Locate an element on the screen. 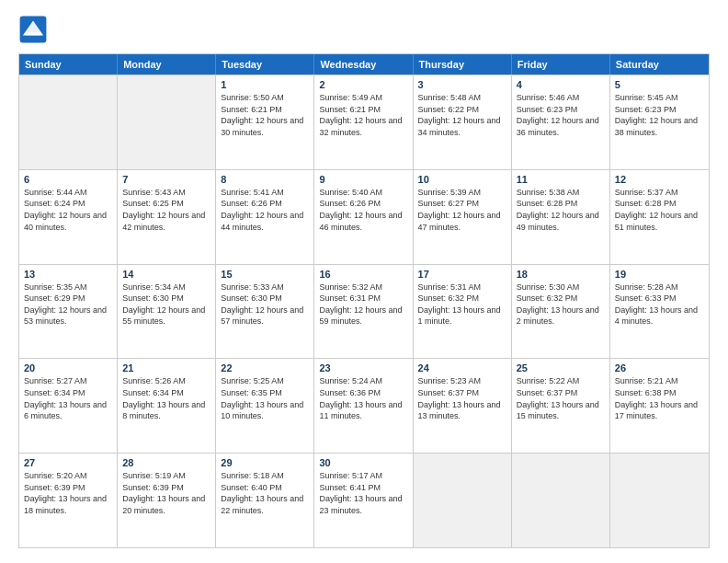 The width and height of the screenshot is (728, 563). day-number: 8 is located at coordinates (265, 179).